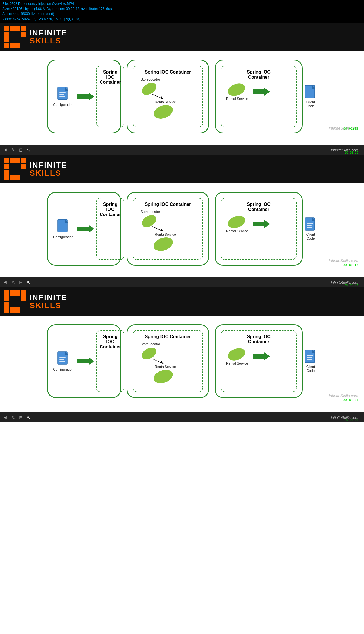 This screenshot has width=364, height=634. What do you see at coordinates (48, 33) in the screenshot?
I see `logo-infinite-1: INFINITE` at bounding box center [48, 33].